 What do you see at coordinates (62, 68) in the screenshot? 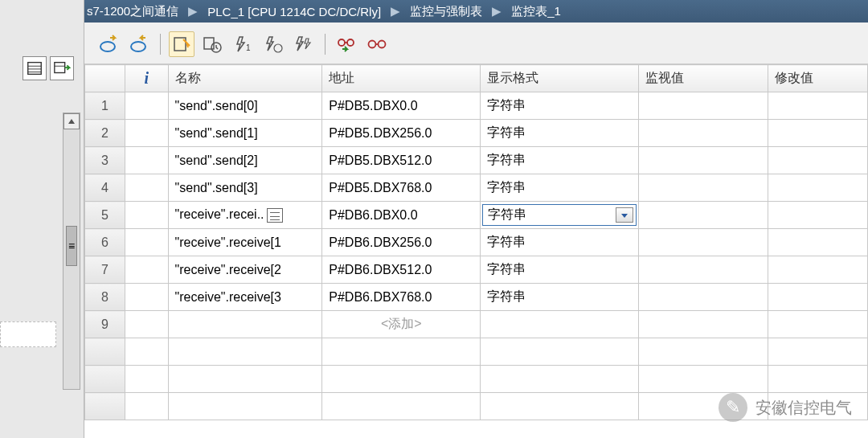
I see `table-go-icon` at bounding box center [62, 68].